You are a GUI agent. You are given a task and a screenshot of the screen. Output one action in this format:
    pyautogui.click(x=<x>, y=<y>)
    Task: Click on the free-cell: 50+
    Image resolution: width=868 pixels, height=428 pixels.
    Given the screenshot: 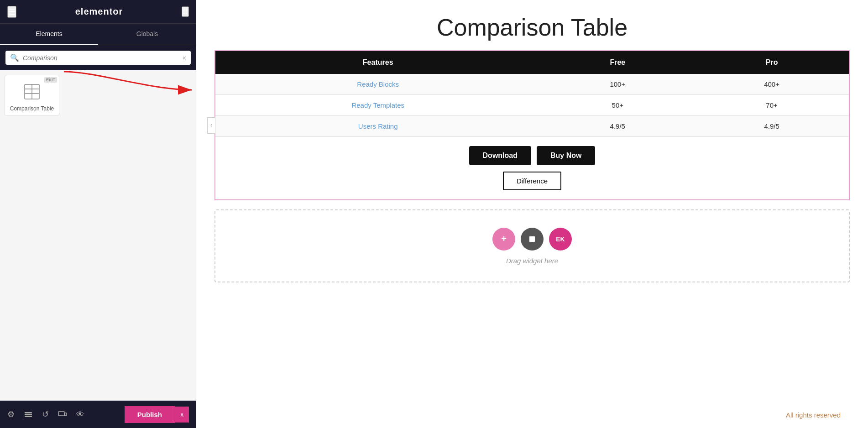 What is the action you would take?
    pyautogui.click(x=617, y=105)
    